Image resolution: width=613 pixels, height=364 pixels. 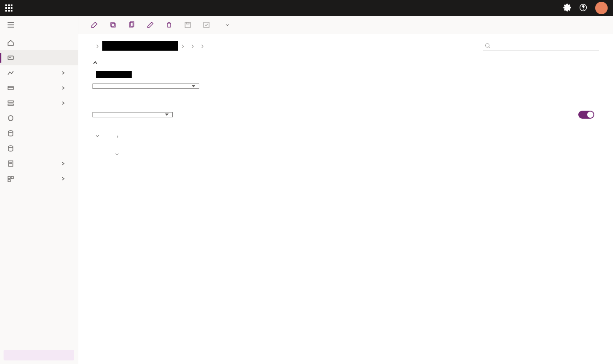 What do you see at coordinates (189, 25) in the screenshot?
I see `save-button` at bounding box center [189, 25].